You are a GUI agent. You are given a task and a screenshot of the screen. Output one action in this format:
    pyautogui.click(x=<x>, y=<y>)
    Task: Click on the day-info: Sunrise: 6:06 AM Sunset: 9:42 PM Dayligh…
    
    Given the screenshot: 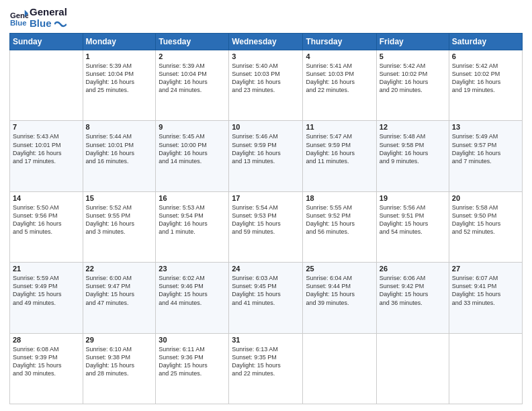 What is the action you would take?
    pyautogui.click(x=412, y=290)
    